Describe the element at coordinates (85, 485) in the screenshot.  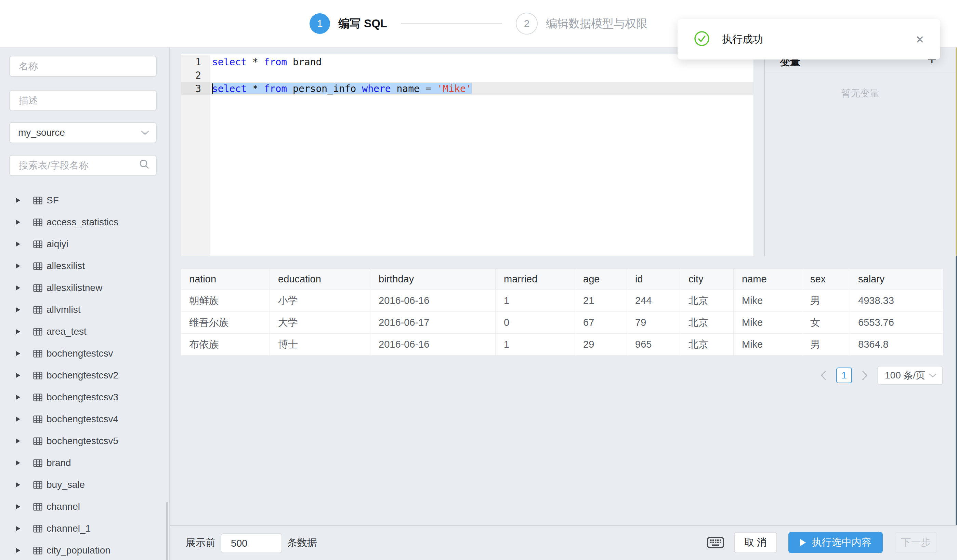
I see `table-tree-item: buy_sale` at that location.